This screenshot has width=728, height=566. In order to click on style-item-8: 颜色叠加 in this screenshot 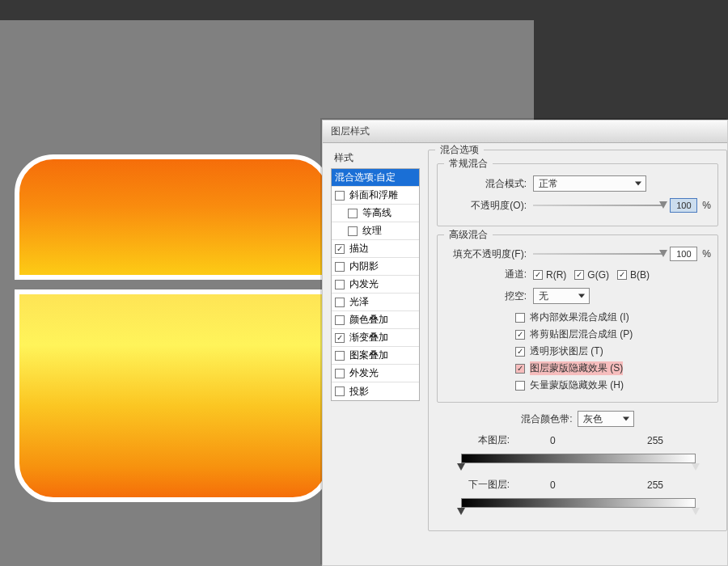, I will do `click(375, 320)`.